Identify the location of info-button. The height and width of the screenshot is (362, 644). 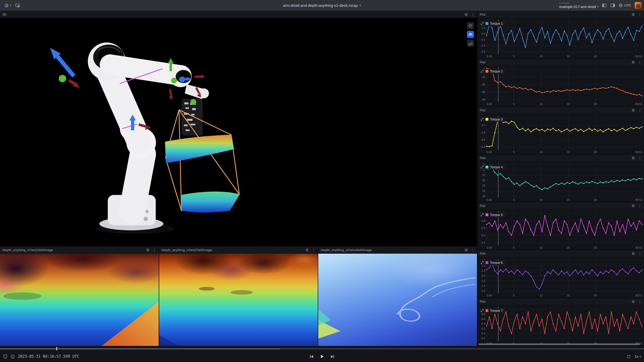
(13, 356).